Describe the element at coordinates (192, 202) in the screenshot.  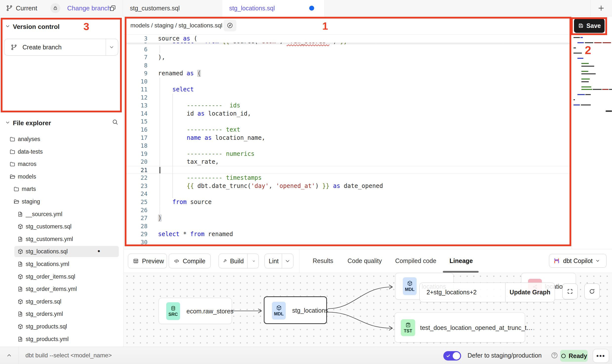
I see `code-text: from source` at that location.